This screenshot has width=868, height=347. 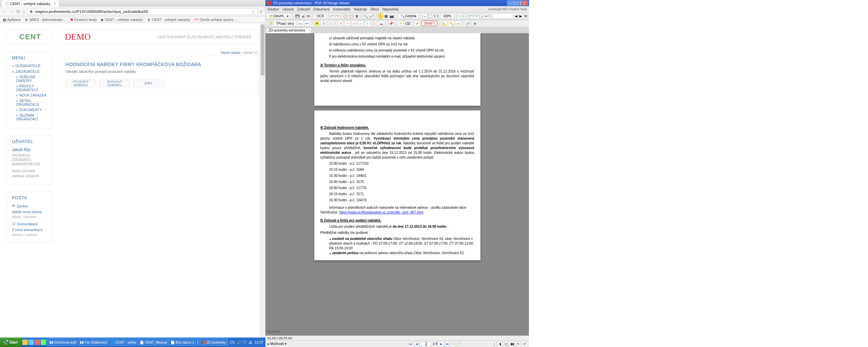 What do you see at coordinates (425, 16) in the screenshot?
I see `fit-width-icon: ↔` at bounding box center [425, 16].